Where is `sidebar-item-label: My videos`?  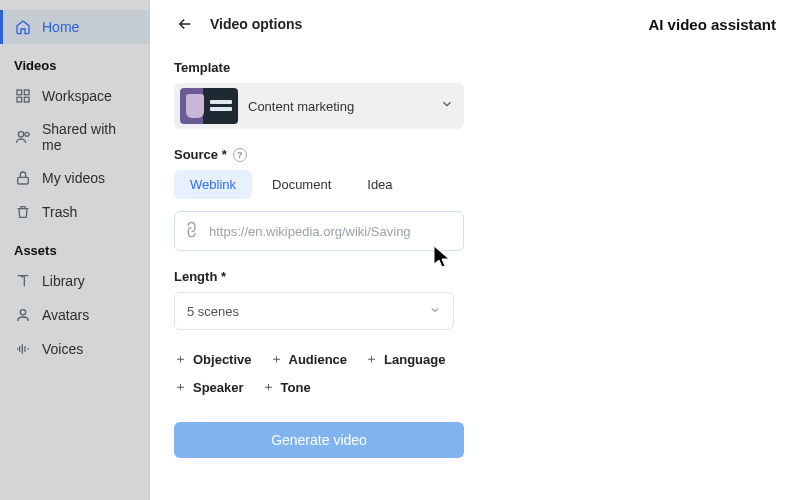 sidebar-item-label: My videos is located at coordinates (74, 178).